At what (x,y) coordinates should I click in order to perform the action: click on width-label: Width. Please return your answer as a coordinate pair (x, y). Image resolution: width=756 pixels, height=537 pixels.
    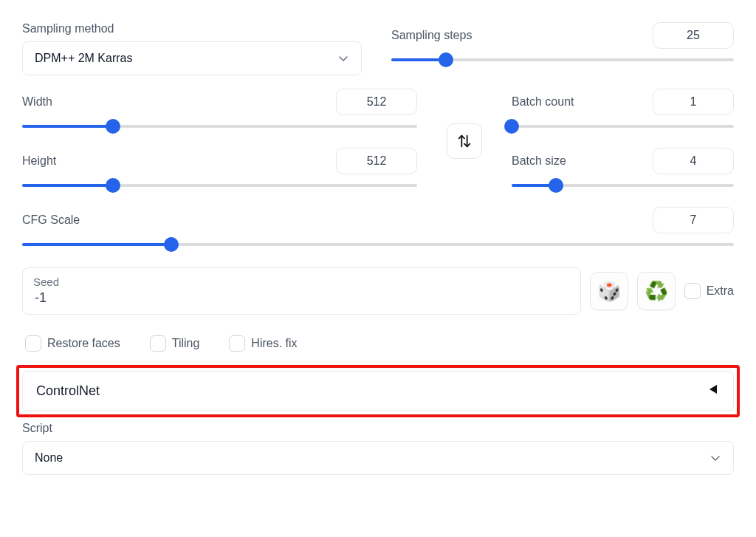
    Looking at the image, I should click on (37, 102).